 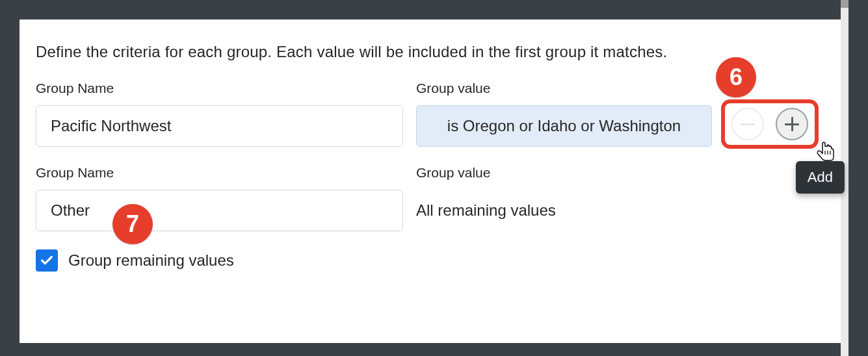 I want to click on instruction-text: Define the criteria for each group. Each…, so click(x=425, y=52).